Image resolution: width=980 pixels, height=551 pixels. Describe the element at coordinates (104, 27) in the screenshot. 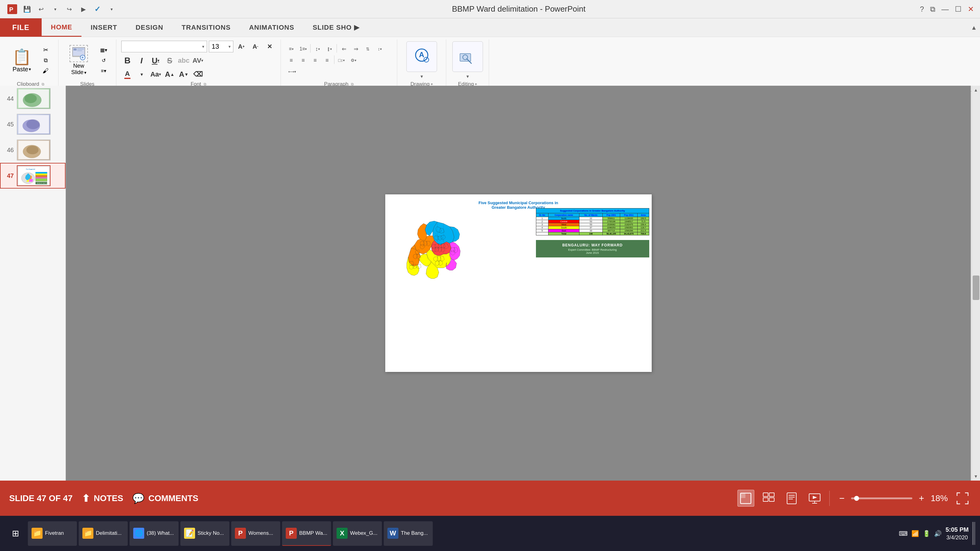

I see `tab-insert: INSERT` at that location.